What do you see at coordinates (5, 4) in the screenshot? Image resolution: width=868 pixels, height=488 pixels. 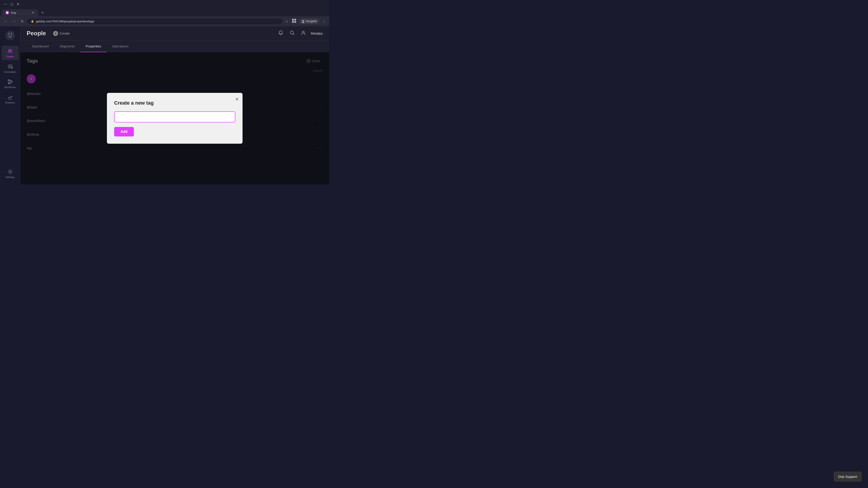 I see `minimize-button: —` at bounding box center [5, 4].